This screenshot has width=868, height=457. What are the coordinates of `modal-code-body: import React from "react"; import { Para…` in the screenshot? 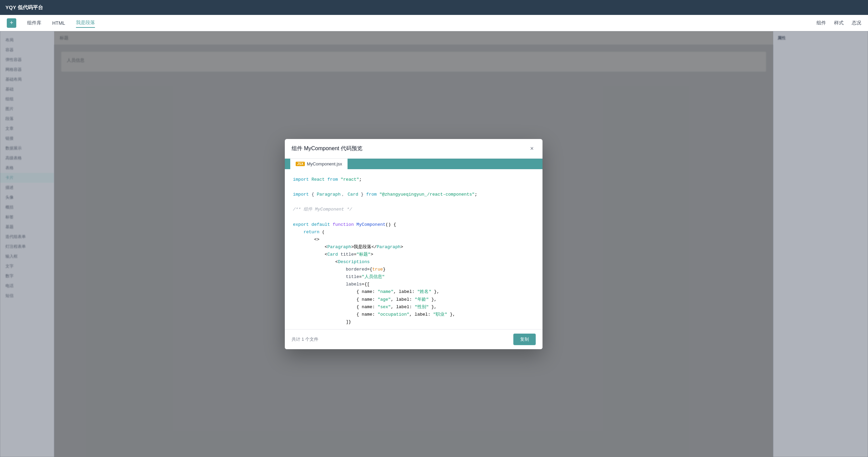 It's located at (414, 249).